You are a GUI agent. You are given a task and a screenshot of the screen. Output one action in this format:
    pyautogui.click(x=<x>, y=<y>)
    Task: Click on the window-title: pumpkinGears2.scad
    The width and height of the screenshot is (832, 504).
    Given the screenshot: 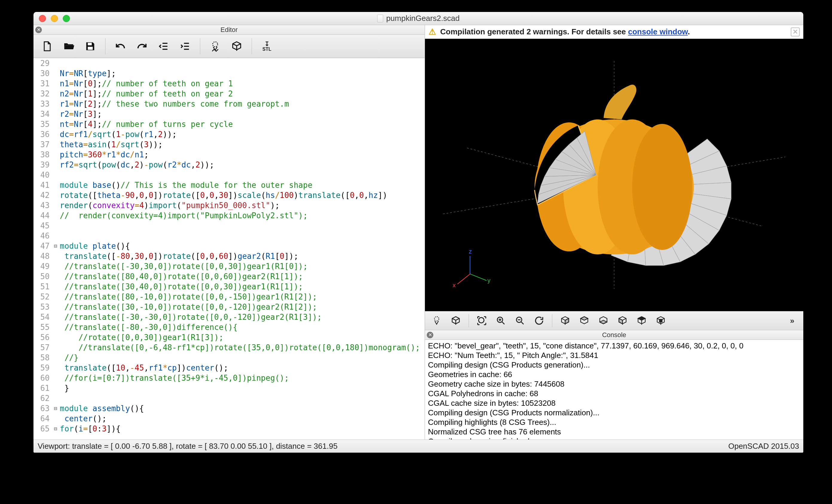 What is the action you would take?
    pyautogui.click(x=423, y=18)
    